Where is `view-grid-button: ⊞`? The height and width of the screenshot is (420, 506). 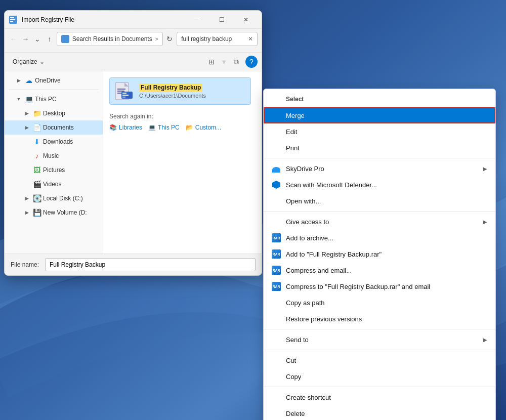 view-grid-button: ⊞ is located at coordinates (212, 62).